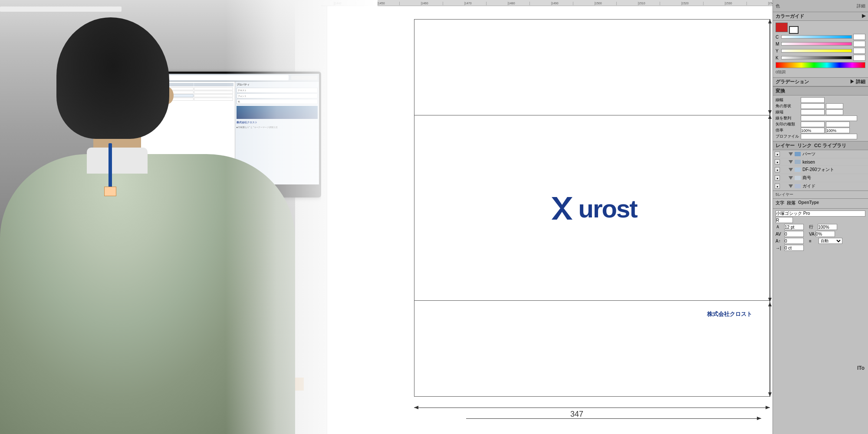 The image size is (868, 434). Describe the element at coordinates (820, 187) in the screenshot. I see `layer-item-guide: ● ガイド` at that location.